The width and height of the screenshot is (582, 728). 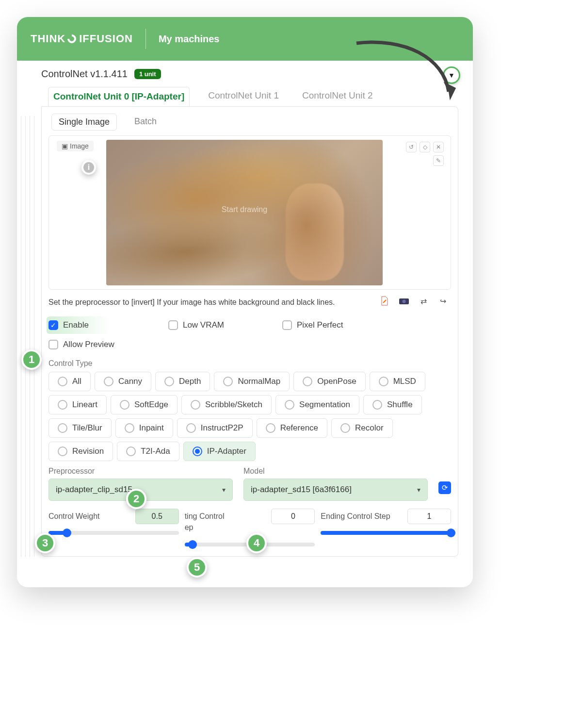 I want to click on subtab-batch: Batch, so click(x=146, y=122).